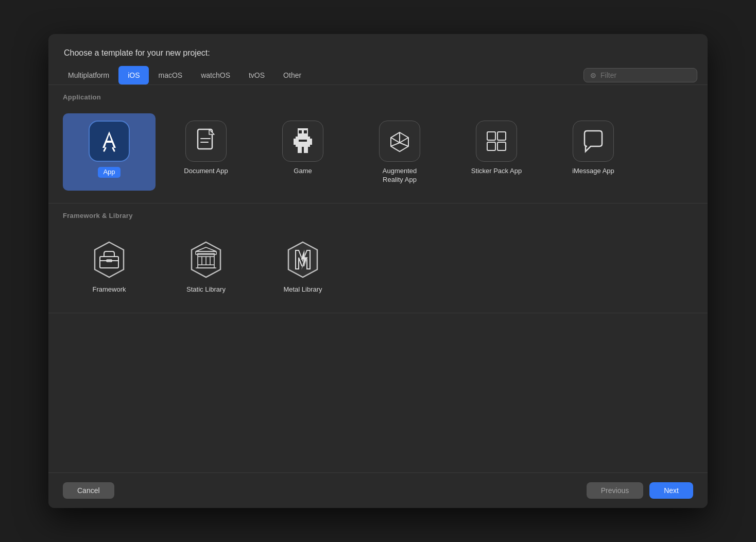 This screenshot has height=542, width=756. What do you see at coordinates (378, 75) in the screenshot?
I see `tabs-bar: Multiplatform iOS macOS watchOS tvOS Oth…` at bounding box center [378, 75].